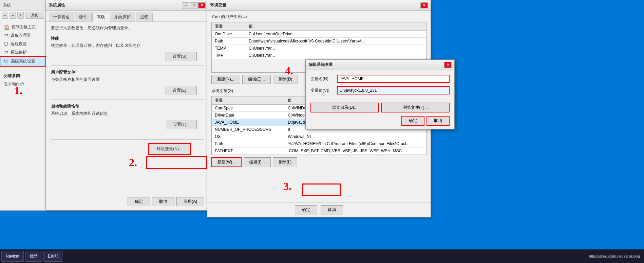  What do you see at coordinates (319, 137) in the screenshot?
I see `table-row: OS Windows_NT` at bounding box center [319, 137].